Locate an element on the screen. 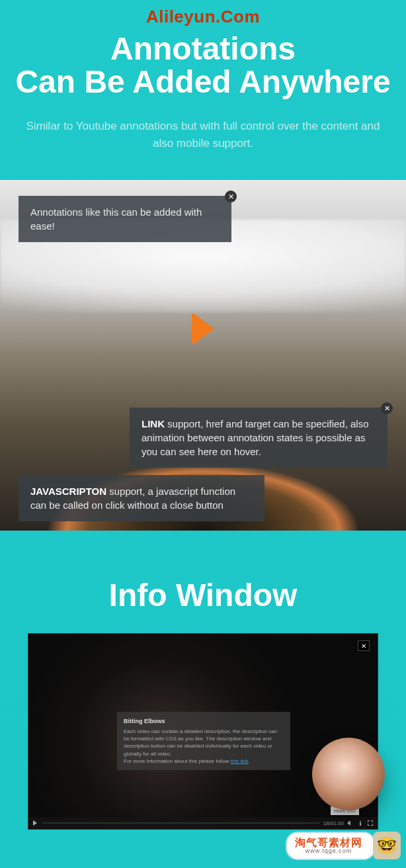 The height and width of the screenshot is (868, 406). progress-bar is located at coordinates (181, 823).